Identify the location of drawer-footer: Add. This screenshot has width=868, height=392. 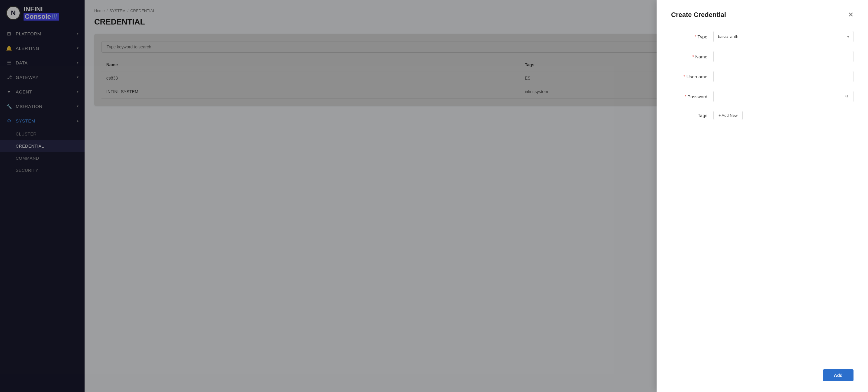
(762, 372).